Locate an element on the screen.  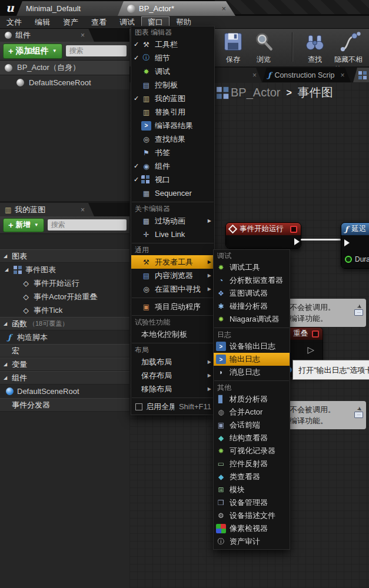
menu-item: ◆类查看器 is located at coordinates (252, 477).